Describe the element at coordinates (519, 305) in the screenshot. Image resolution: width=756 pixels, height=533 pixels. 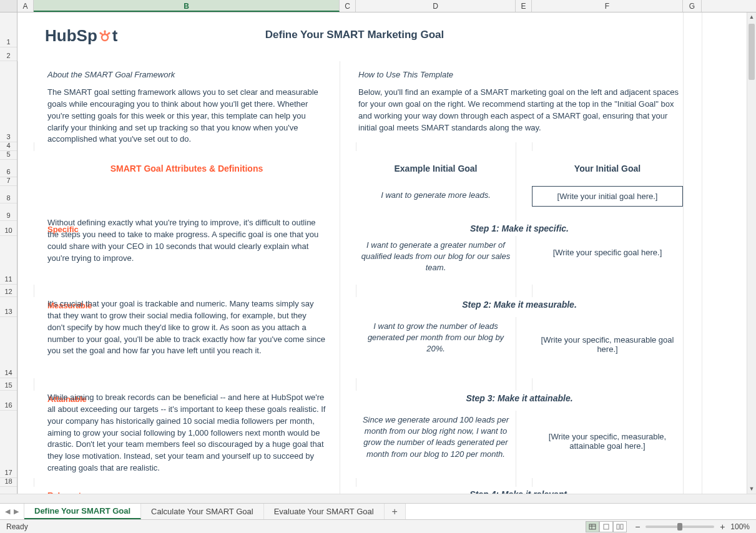
I see `step-label-1: Step 2: Make it measurable.` at that location.